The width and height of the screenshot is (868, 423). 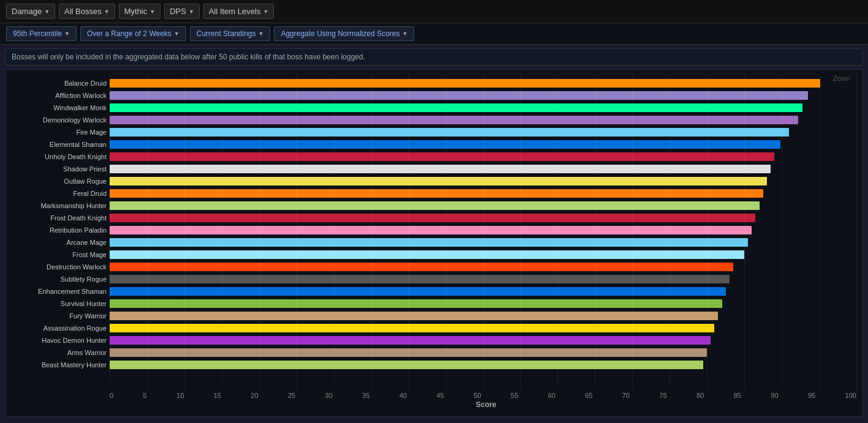 What do you see at coordinates (58, 328) in the screenshot?
I see `bar-label: Assassination Rogue` at bounding box center [58, 328].